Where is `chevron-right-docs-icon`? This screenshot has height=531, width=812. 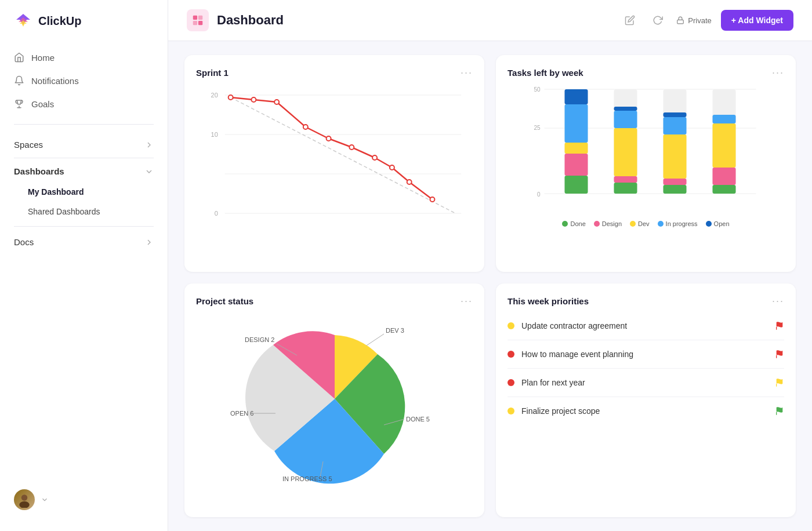 chevron-right-docs-icon is located at coordinates (149, 242).